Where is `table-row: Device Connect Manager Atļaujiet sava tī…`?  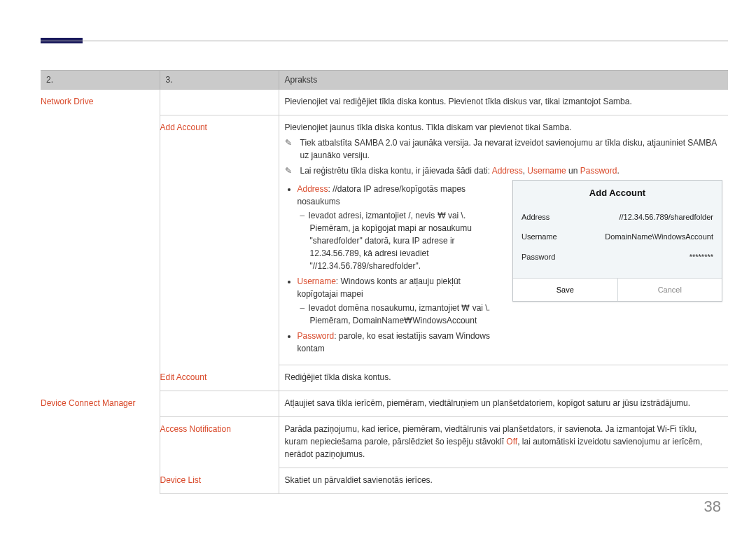
table-row: Device Connect Manager Atļaujiet sava tī… is located at coordinates (384, 405).